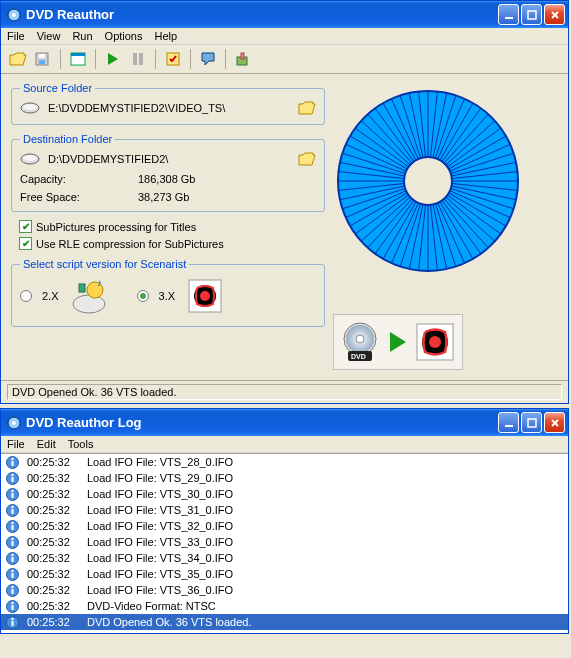 The image size is (571, 658). What do you see at coordinates (325, 590) in the screenshot?
I see `log-message: Load IFO File: VTS_36_0.IFO` at bounding box center [325, 590].